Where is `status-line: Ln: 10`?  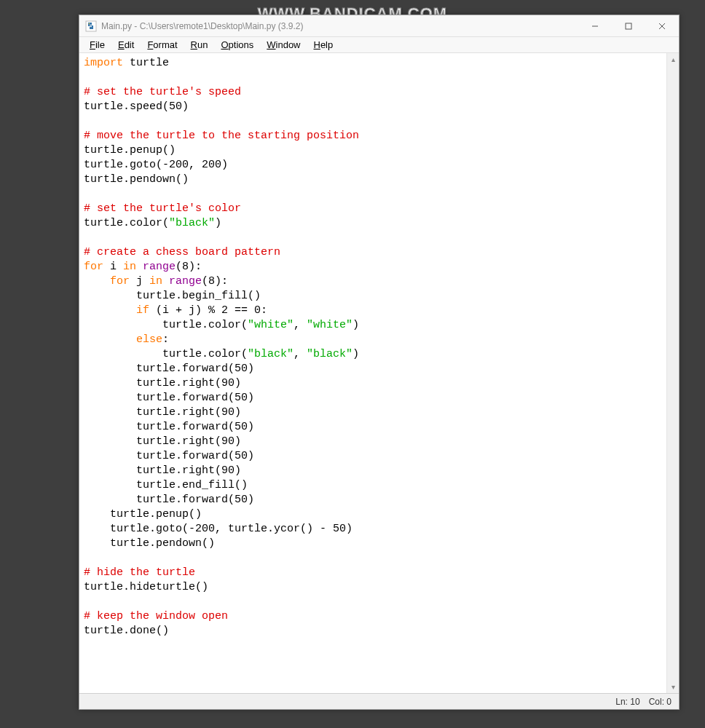 status-line: Ln: 10 is located at coordinates (628, 702).